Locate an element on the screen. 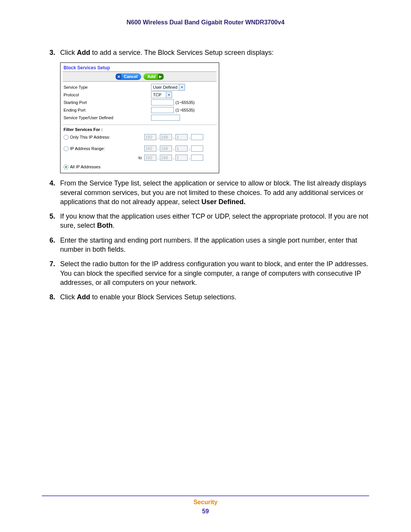 The width and height of the screenshot is (411, 532). protocol-select: TCP ▼ is located at coordinates (161, 95).